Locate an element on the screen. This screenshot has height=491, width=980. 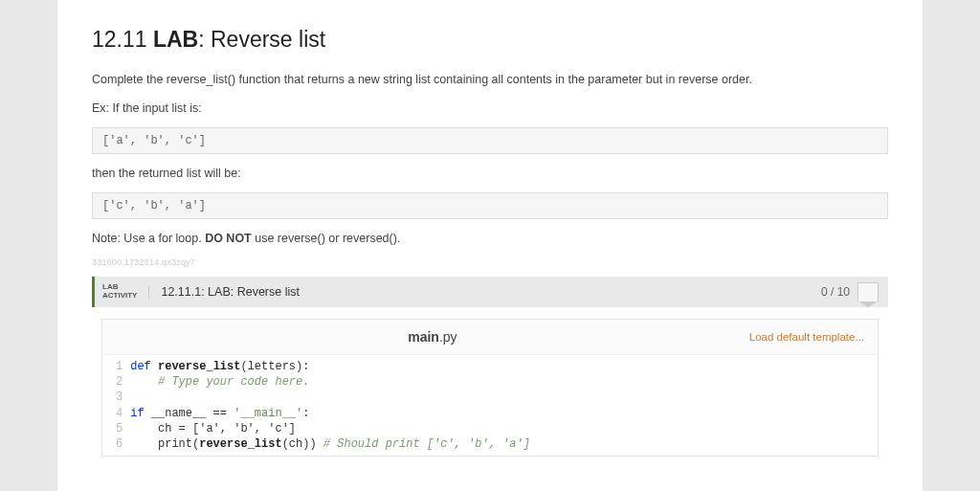
code-txt: ch = ['a', 'b', 'c'] is located at coordinates (212, 429).